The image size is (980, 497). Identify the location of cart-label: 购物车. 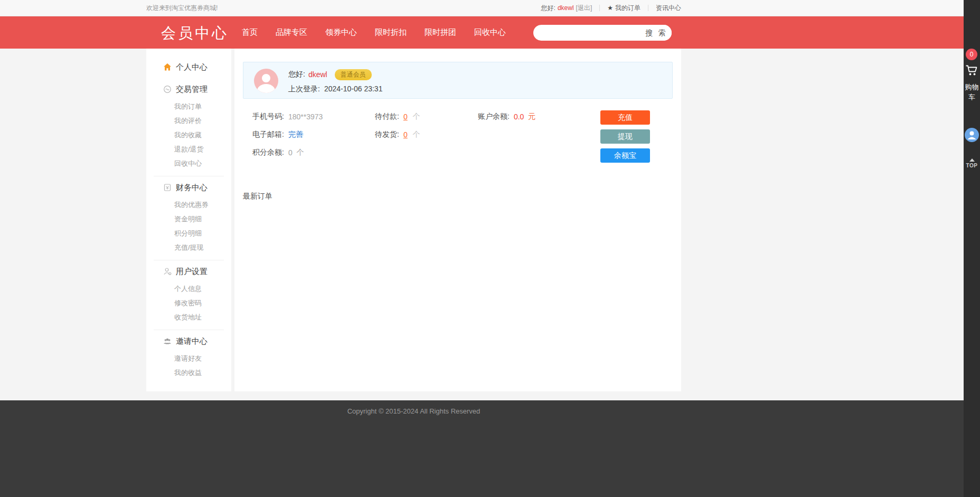
(972, 92).